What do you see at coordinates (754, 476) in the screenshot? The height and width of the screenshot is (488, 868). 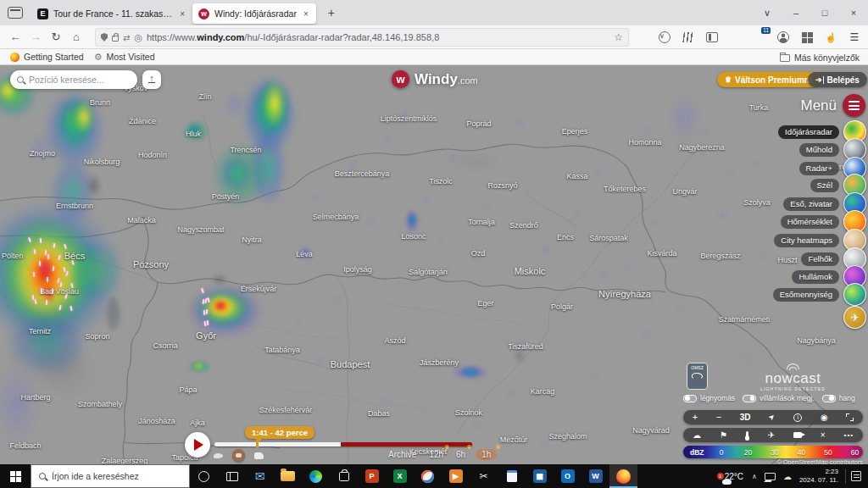 I see `tray-expand-icon: ∧` at bounding box center [754, 476].